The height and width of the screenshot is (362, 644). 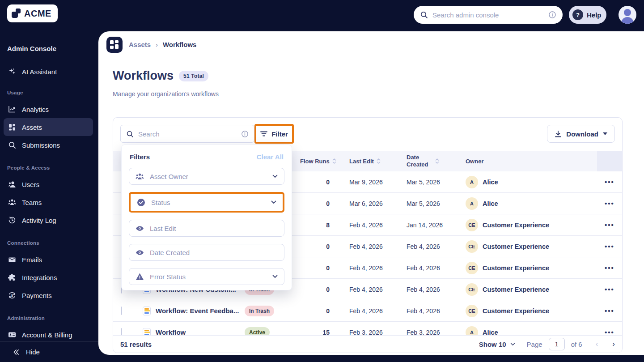 What do you see at coordinates (370, 204) in the screenshot?
I see `last-edit-value: Mar 6, 2026` at bounding box center [370, 204].